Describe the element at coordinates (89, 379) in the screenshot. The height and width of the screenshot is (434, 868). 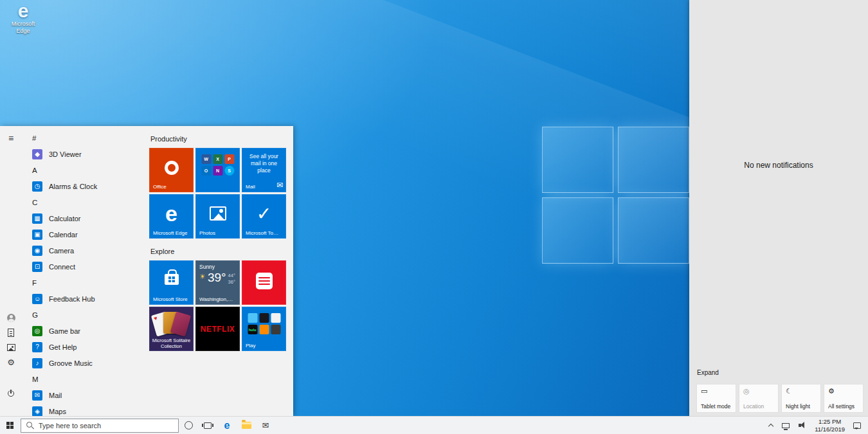
I see `app-list-header: M` at that location.